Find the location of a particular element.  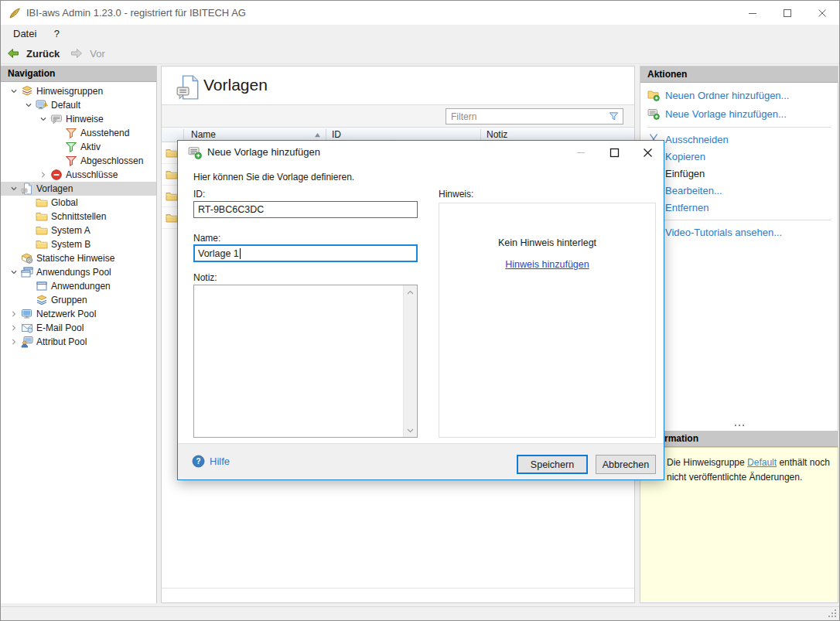

nav-item-system-b: System B is located at coordinates (79, 244).